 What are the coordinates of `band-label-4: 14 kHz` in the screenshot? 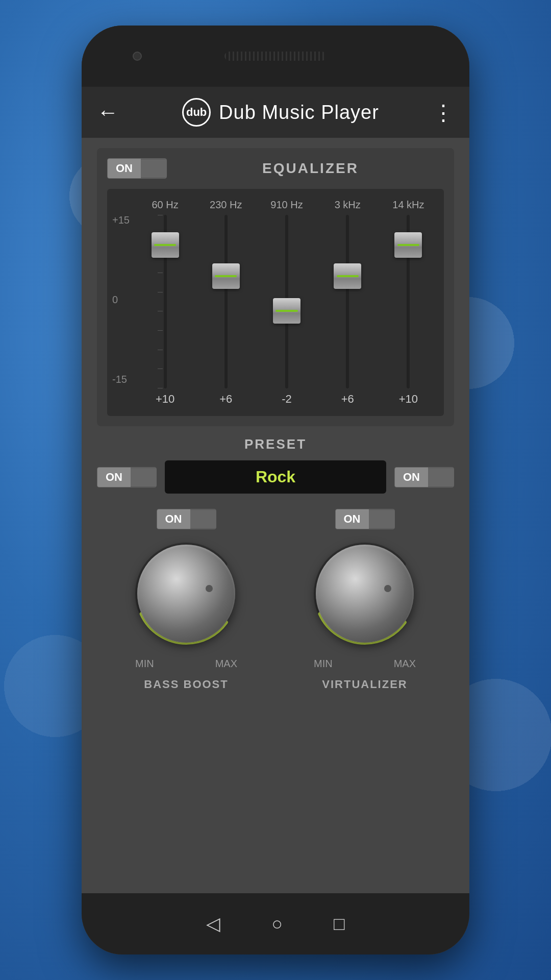 It's located at (408, 205).